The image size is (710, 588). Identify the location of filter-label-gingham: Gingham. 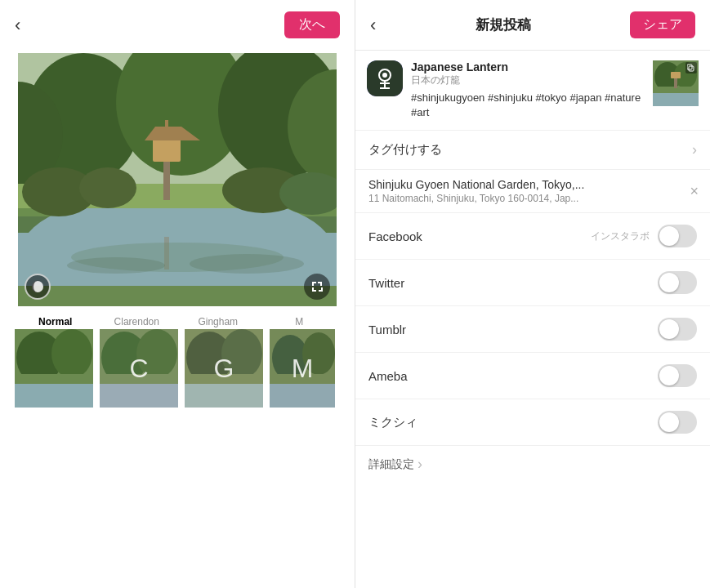
(218, 322).